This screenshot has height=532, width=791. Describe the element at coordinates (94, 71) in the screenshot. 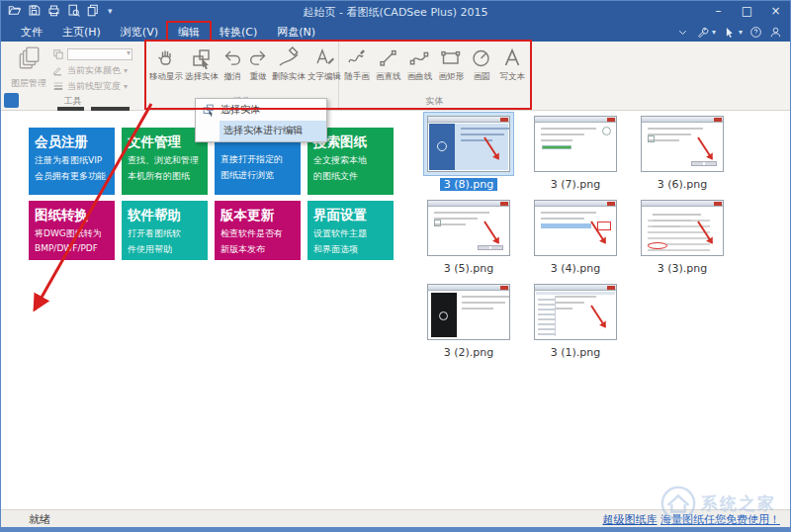

I see `entity-color-label: 当前实体颜色` at that location.